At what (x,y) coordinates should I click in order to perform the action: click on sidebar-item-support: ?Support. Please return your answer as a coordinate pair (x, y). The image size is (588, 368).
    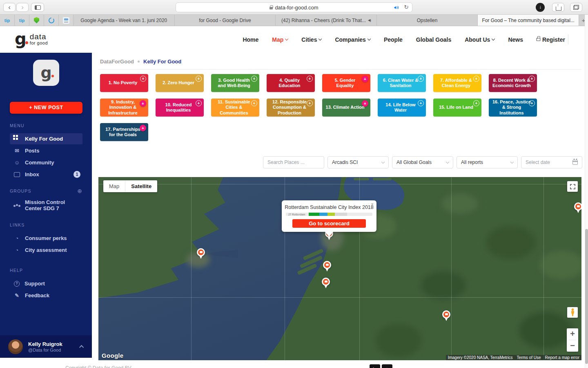
    Looking at the image, I should click on (46, 284).